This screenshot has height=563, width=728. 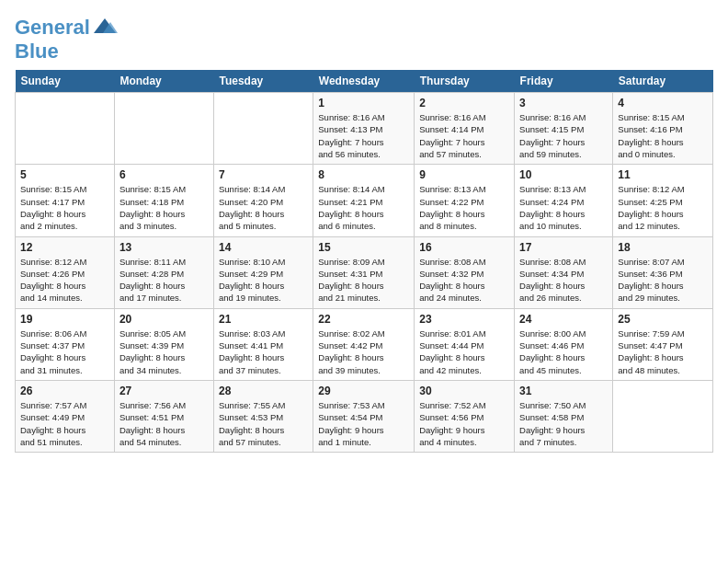 I want to click on calendar-cell: 8Sunrise: 8:14 AM Sunset: 4:21 PM Daylig…, so click(x=364, y=201).